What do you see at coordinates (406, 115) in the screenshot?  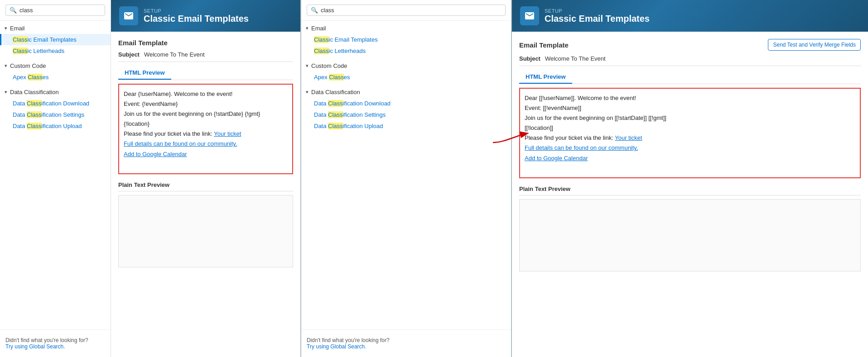 I see `middle-sidebar-item-data-classification-settings: Data Classification Settings` at bounding box center [406, 115].